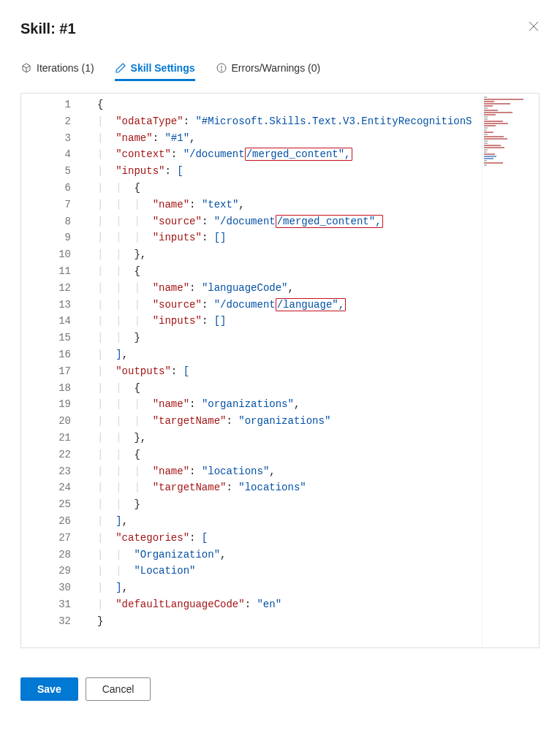 The image size is (560, 741). I want to click on tab-iterations: Iterations (1), so click(57, 69).